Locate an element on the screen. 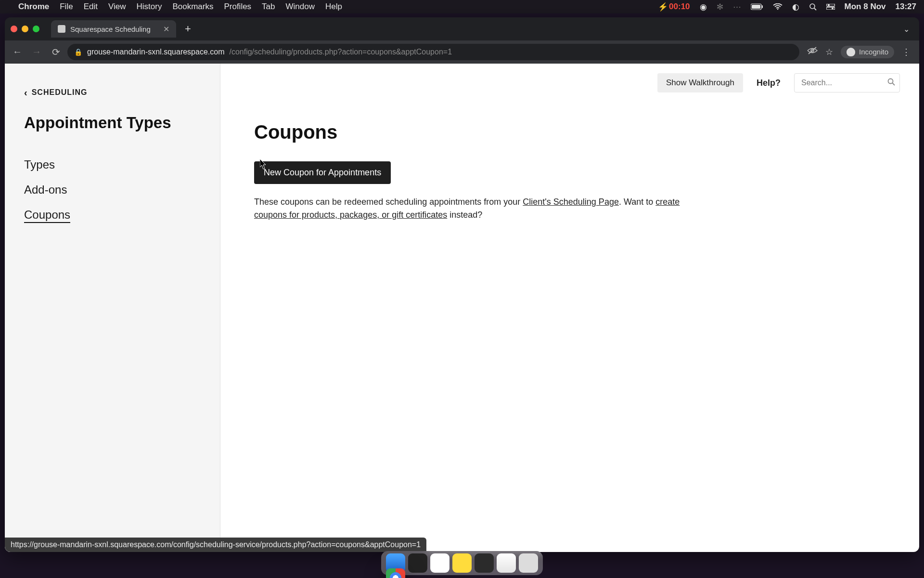 This screenshot has width=924, height=578. new-tab-button: + is located at coordinates (188, 29).